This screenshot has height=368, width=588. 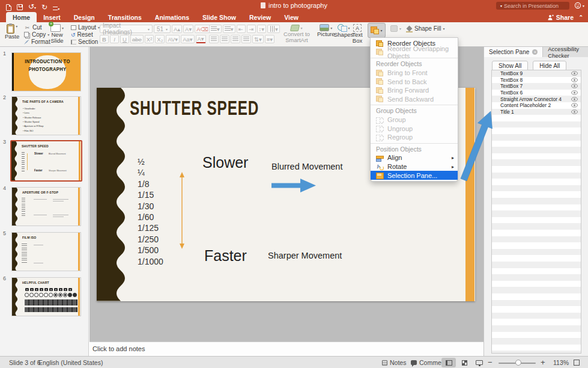 I want to click on increase-indent-icon: ⇥, so click(x=251, y=29).